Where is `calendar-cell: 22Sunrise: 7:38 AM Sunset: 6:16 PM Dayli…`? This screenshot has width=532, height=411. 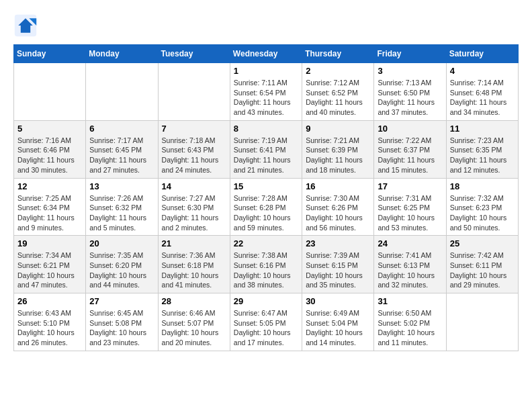 calendar-cell: 22Sunrise: 7:38 AM Sunset: 6:16 PM Dayli… is located at coordinates (266, 265).